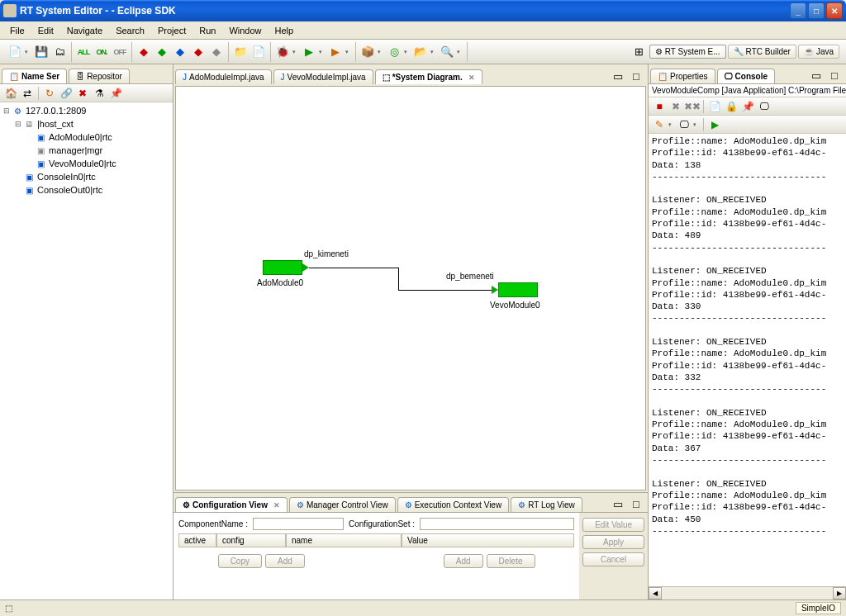 This screenshot has height=616, width=846. I want to click on tree-vevo-module: ▣ VevoModule0|rtc, so click(86, 163).